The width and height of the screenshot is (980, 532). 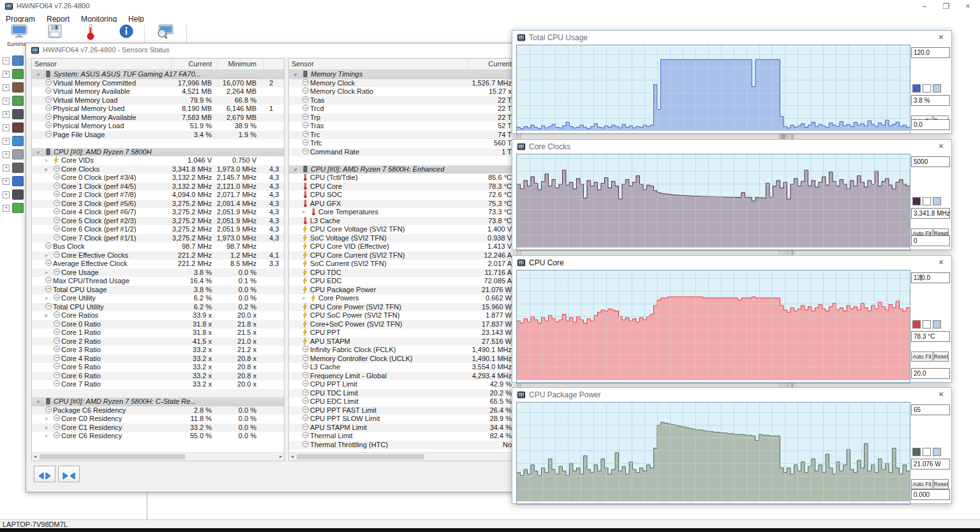 What do you see at coordinates (403, 436) in the screenshot?
I see `sensor-row: Thermal Limit82.4 %` at bounding box center [403, 436].